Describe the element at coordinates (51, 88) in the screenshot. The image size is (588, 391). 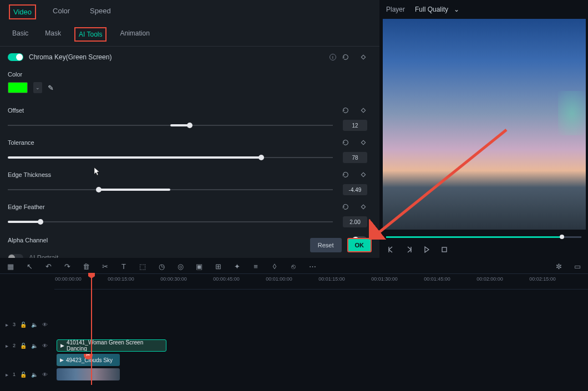
I see `eyedropper-icon: ✎` at that location.